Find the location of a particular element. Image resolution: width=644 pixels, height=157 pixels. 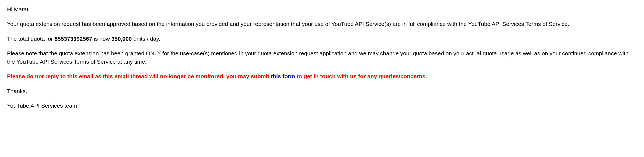

quota-project-id: 855373392567 is located at coordinates (73, 39).